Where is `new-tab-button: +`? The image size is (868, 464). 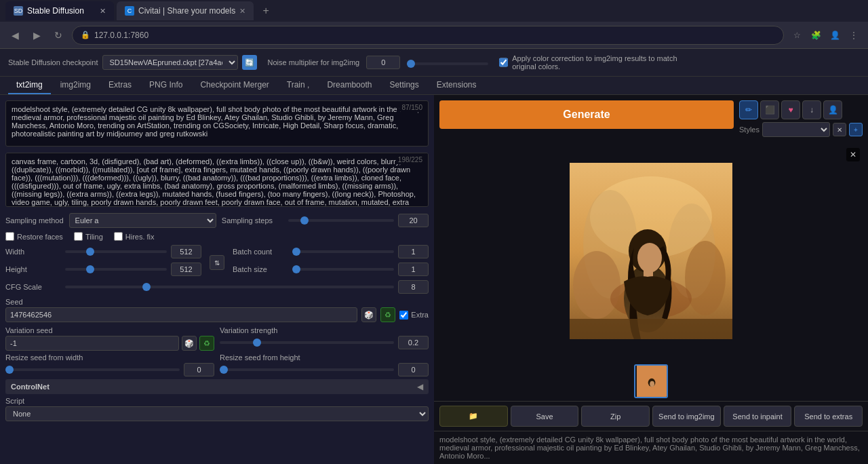 new-tab-button: + is located at coordinates (266, 11).